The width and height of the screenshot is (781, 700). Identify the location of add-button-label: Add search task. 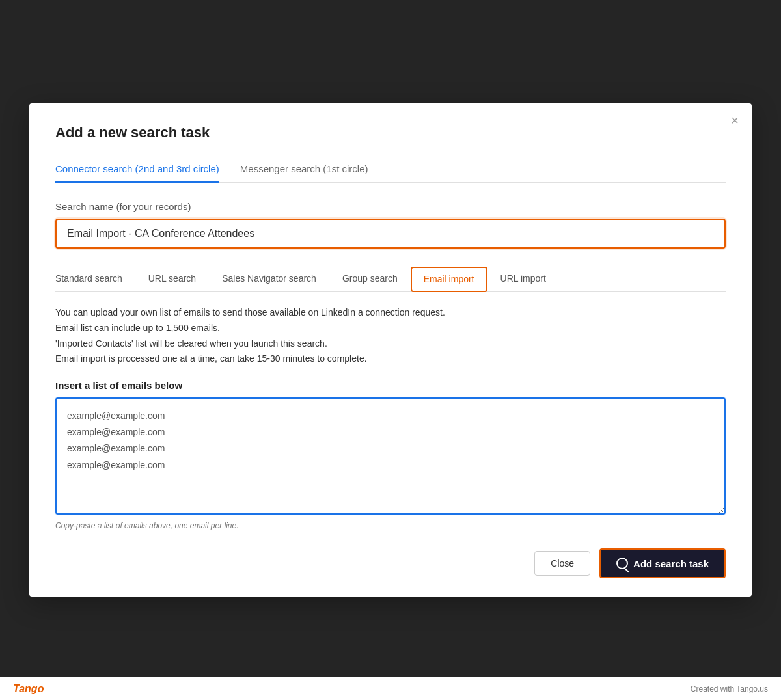
(671, 563).